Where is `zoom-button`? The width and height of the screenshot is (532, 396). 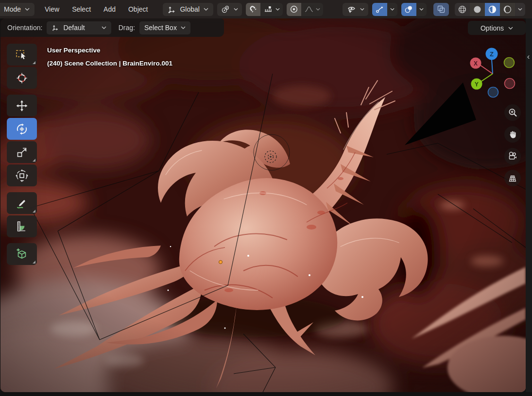
zoom-button is located at coordinates (513, 113).